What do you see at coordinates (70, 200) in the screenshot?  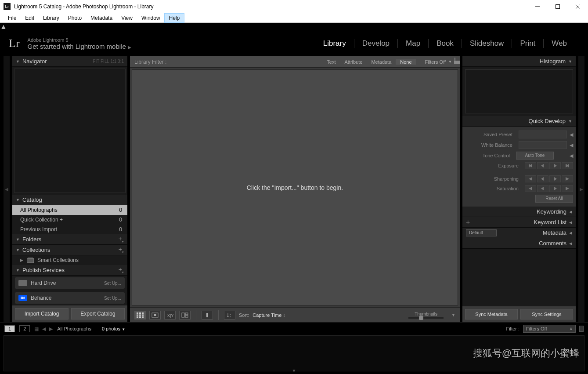 I see `catalog-header: ▼ Catalog` at bounding box center [70, 200].